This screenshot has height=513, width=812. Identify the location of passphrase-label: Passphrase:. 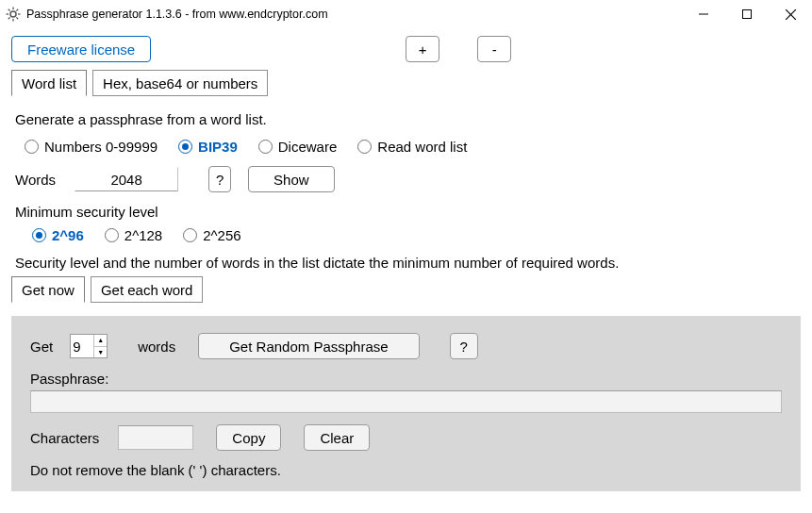
(406, 379).